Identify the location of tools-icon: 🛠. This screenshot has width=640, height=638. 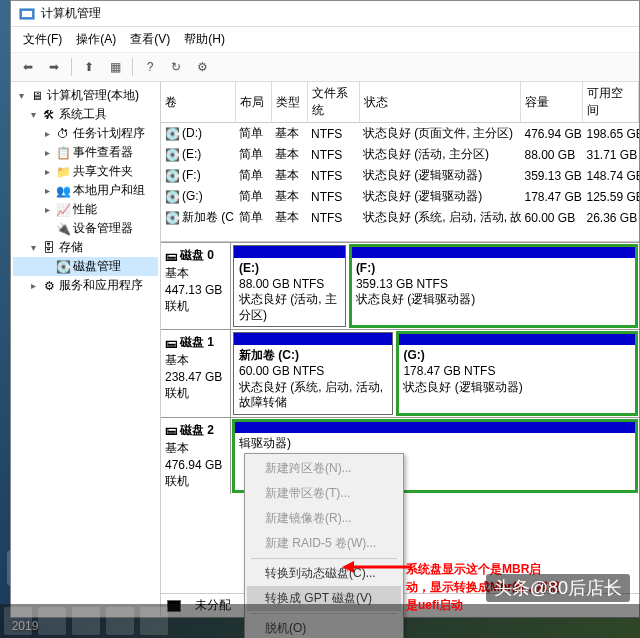
(49, 115).